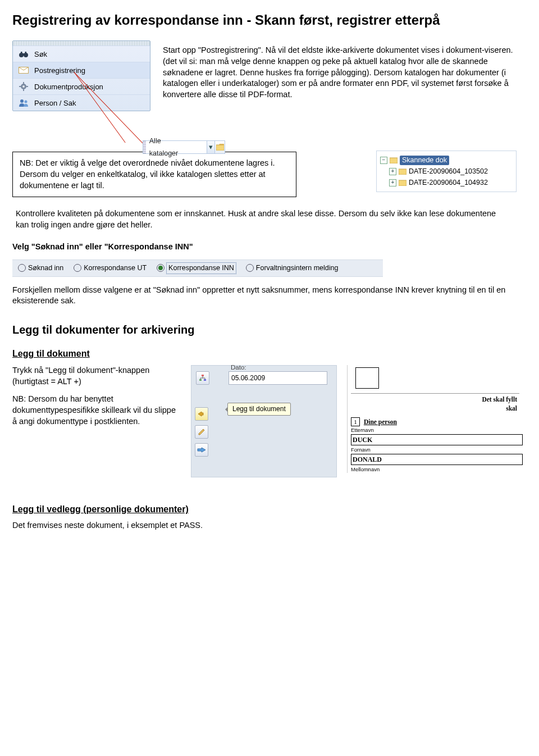  What do you see at coordinates (345, 75) in the screenshot?
I see `intro-paragraph: Start opp "Postregistrering". Nå vil det…` at bounding box center [345, 75].